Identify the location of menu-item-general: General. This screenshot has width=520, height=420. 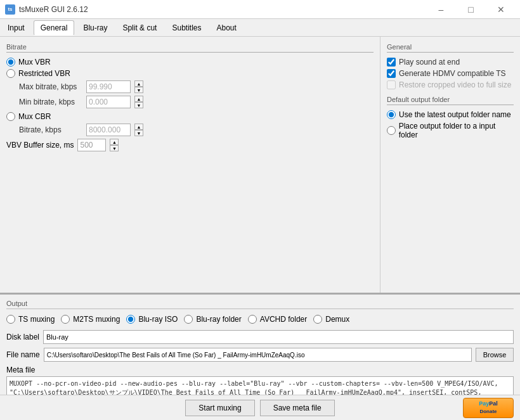
(55, 28).